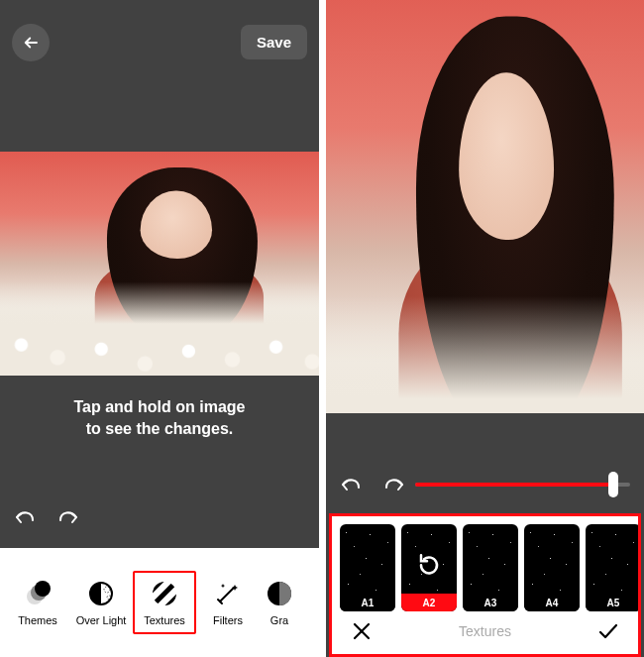  I want to click on confirm-button, so click(608, 631).